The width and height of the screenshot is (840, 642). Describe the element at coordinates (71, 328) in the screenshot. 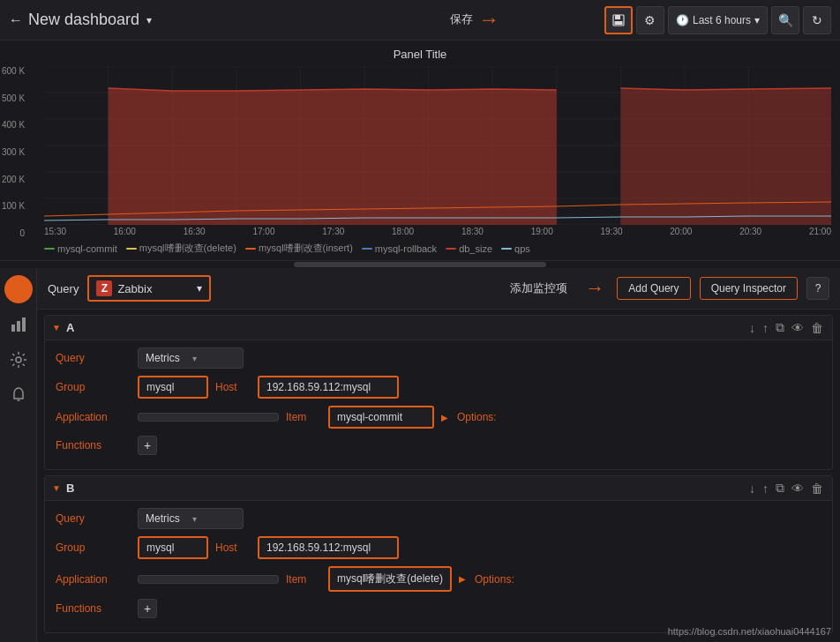

I see `query-letter-a: A` at that location.